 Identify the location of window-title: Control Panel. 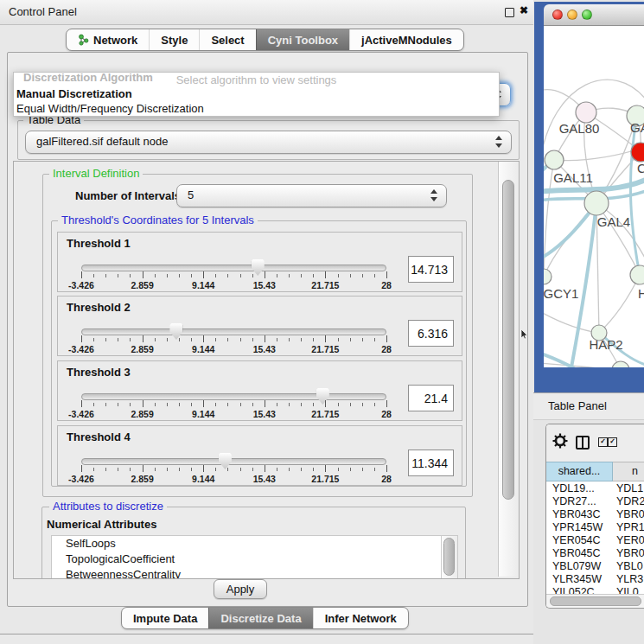
(43, 12).